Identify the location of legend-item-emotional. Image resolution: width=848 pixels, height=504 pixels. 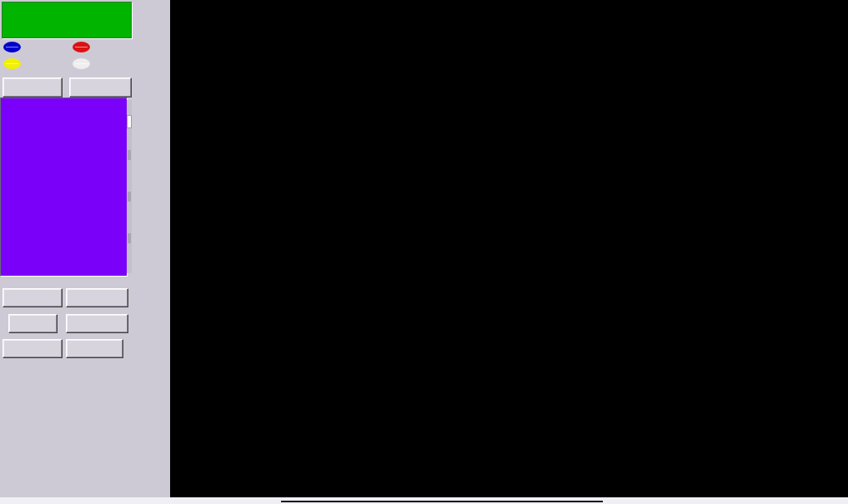
(35, 63).